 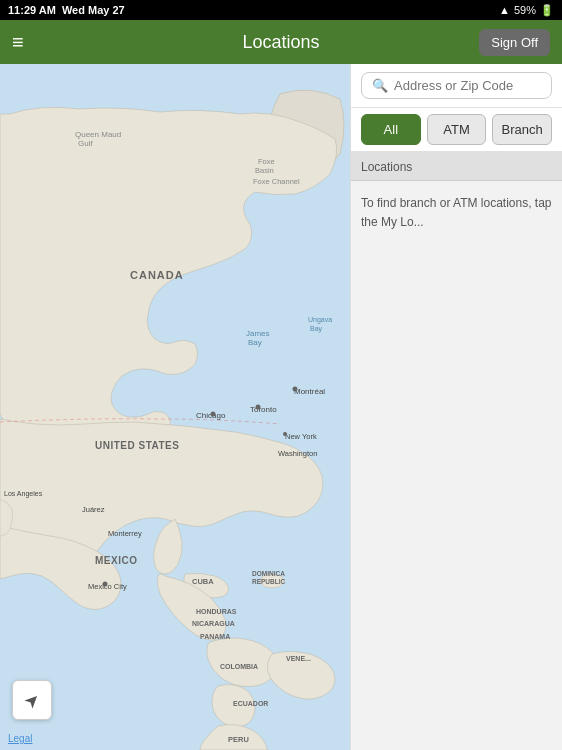 What do you see at coordinates (211, 416) in the screenshot?
I see `svg-text: Chicago` at bounding box center [211, 416].